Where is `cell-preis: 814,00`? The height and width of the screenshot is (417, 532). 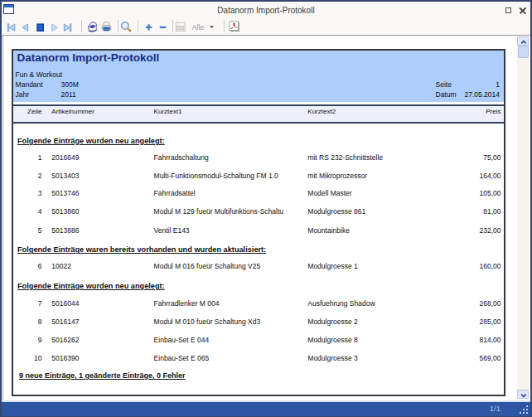
cell-preis: 814,00 is located at coordinates (491, 340).